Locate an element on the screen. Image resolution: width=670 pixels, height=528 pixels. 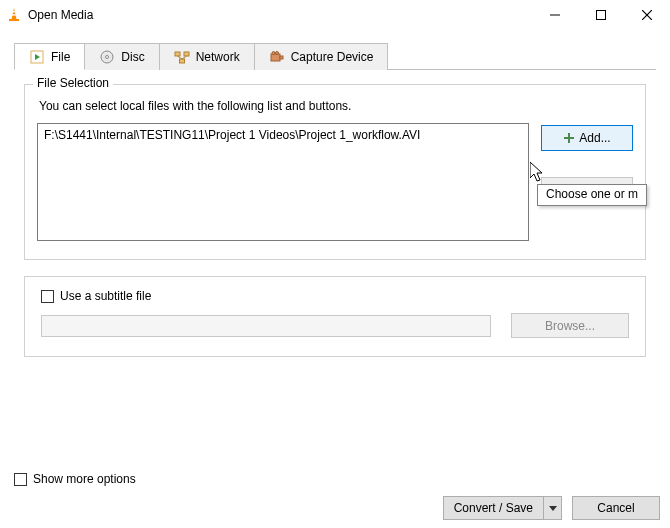
file-play-icon is located at coordinates (37, 57).